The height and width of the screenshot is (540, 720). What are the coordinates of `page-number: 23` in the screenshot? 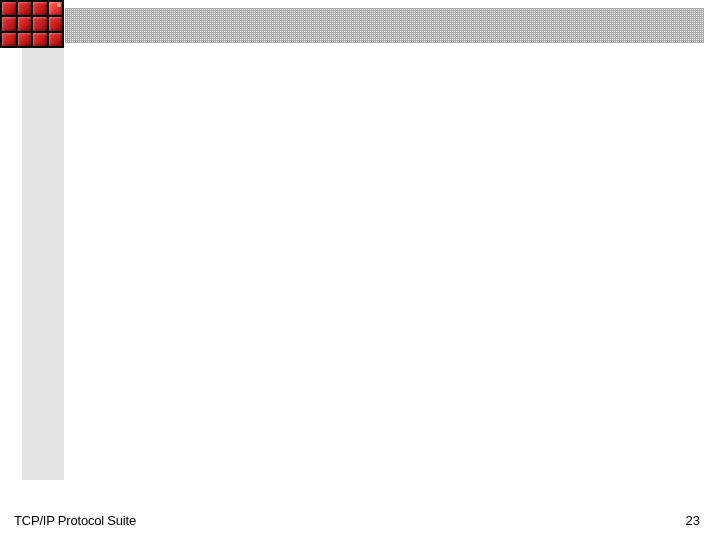 It's located at (693, 520).